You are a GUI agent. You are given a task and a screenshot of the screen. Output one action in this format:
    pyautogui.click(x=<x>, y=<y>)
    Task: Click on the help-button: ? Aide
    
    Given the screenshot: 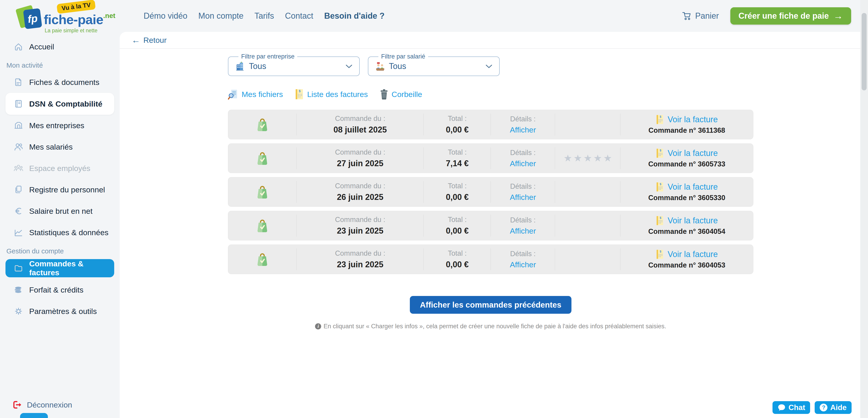 What is the action you would take?
    pyautogui.click(x=833, y=408)
    